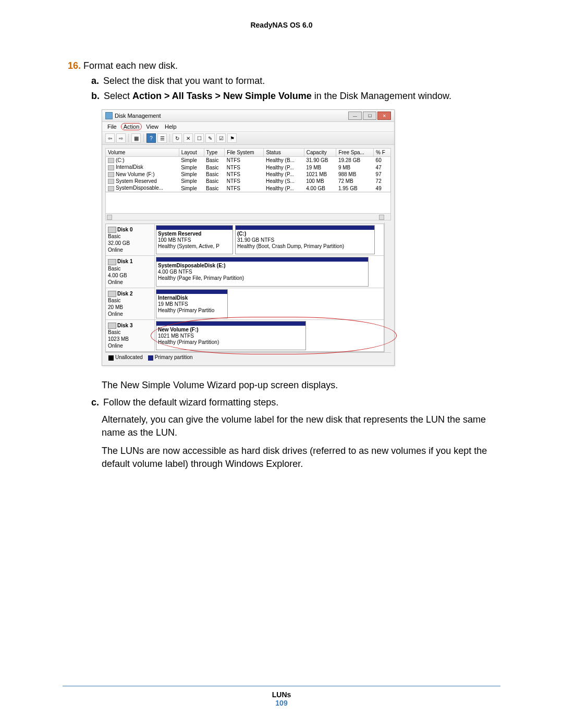  I want to click on sub-b-letter: b., so click(95, 96).